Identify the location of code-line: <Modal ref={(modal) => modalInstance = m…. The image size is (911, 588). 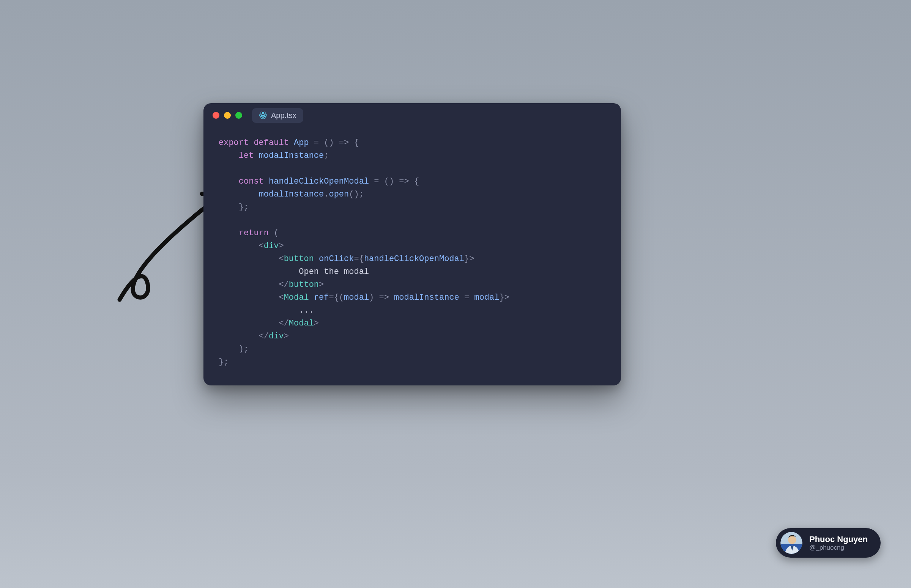
(412, 298).